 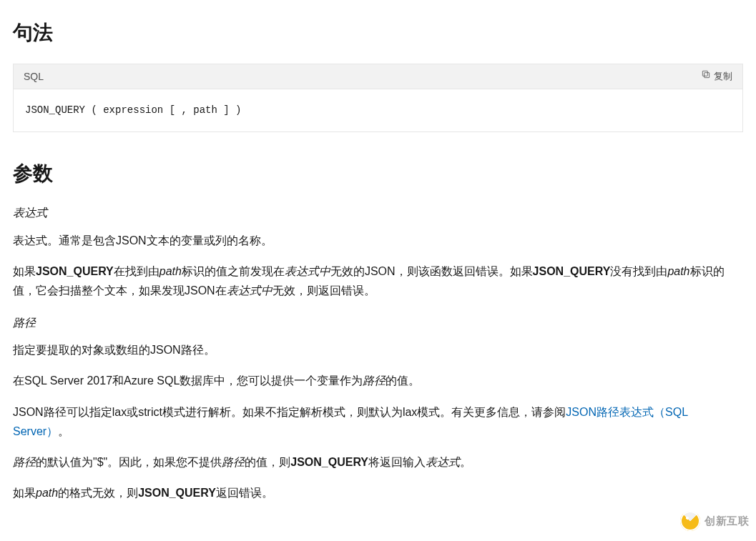 I want to click on watermark-icon, so click(x=690, y=521).